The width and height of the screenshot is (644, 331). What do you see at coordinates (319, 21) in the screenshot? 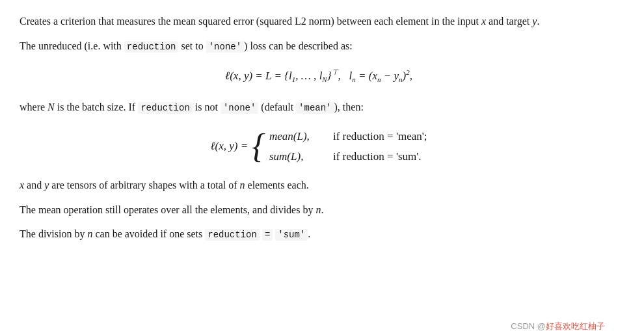
I see `paragraph-1: Creates a criterion that measures the me…` at bounding box center [319, 21].